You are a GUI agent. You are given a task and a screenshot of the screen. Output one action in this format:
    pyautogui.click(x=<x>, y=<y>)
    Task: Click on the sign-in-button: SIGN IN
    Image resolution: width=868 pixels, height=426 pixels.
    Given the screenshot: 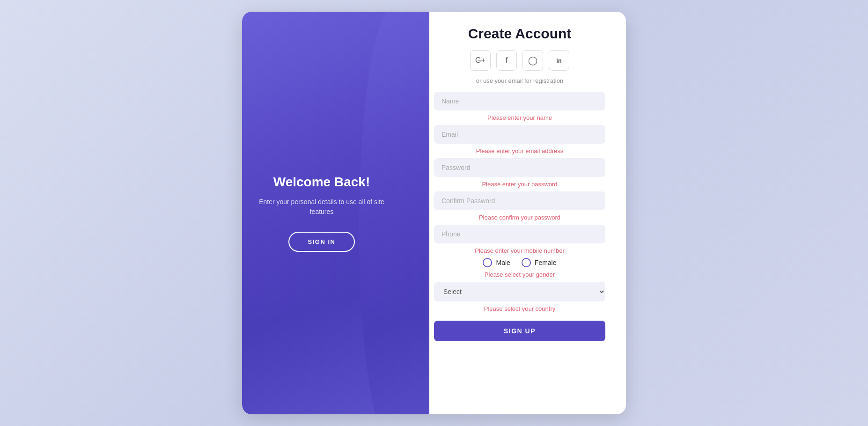 What is the action you would take?
    pyautogui.click(x=322, y=242)
    